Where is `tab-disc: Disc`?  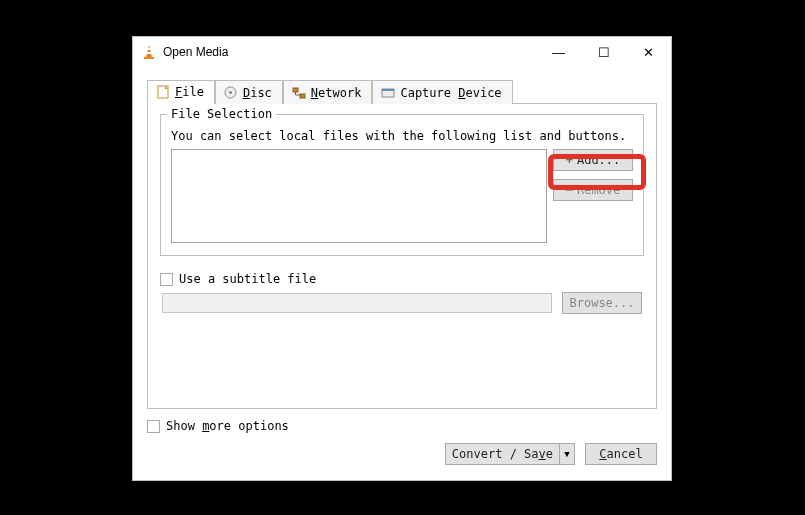
tab-disc: Disc is located at coordinates (249, 92).